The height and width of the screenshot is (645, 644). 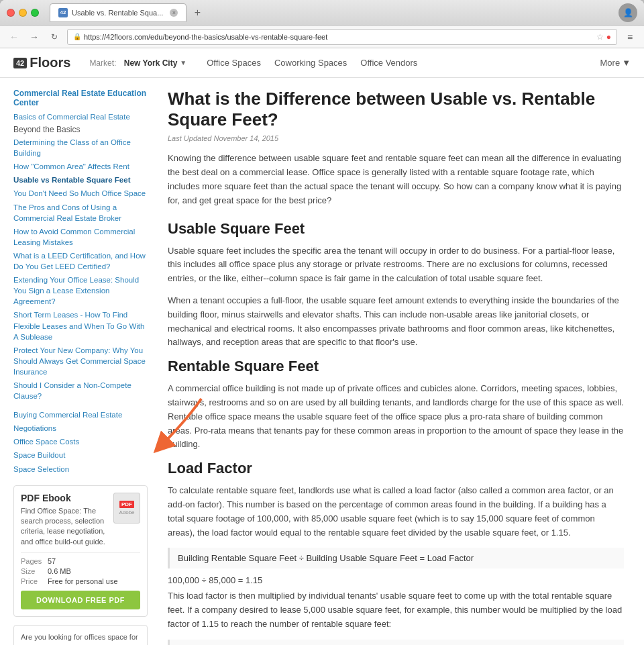 What do you see at coordinates (80, 571) in the screenshot?
I see `pdf-size-row: Size 0.6 MB` at bounding box center [80, 571].